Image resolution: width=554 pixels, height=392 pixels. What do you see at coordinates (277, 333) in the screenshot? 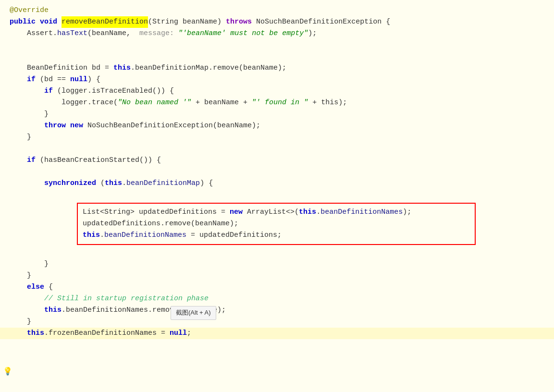
I see `line-frozen: this.frozenBeanDefinitionNames = null;` at bounding box center [277, 333].